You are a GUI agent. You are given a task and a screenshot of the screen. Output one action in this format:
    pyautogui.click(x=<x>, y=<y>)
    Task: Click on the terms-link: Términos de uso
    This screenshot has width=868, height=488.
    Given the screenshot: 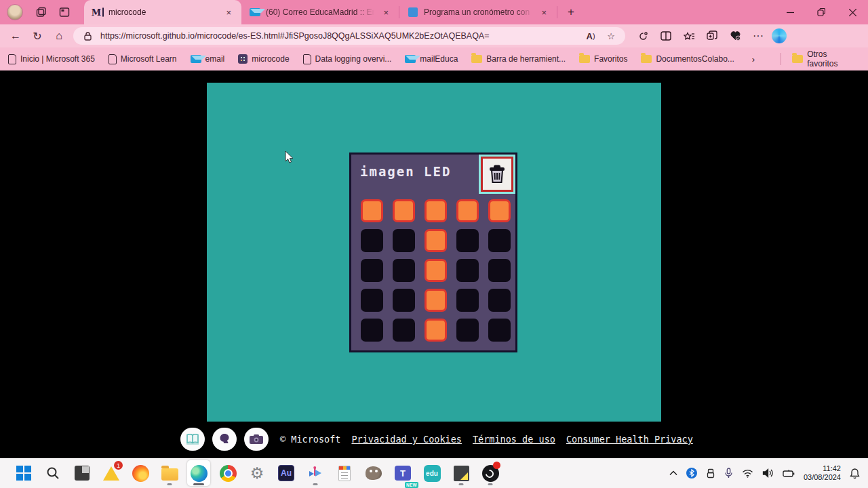 What is the action you would take?
    pyautogui.click(x=514, y=439)
    